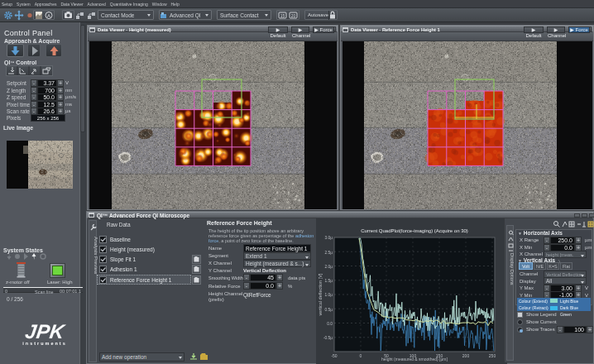 The width and height of the screenshot is (594, 364). What do you see at coordinates (493, 356) in the screenshot?
I see `svg-text: 250` at bounding box center [493, 356].